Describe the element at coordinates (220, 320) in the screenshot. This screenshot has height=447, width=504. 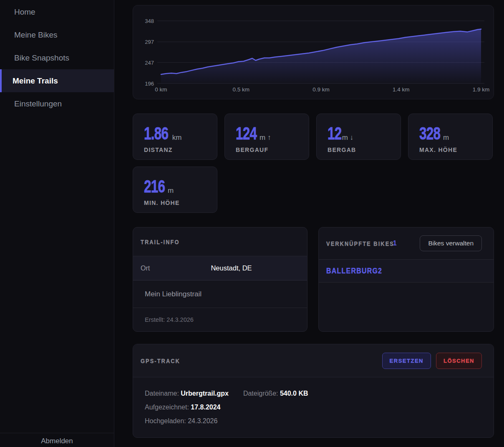
I see `trail-created-row: Erstellt: 24.3.2026` at that location.